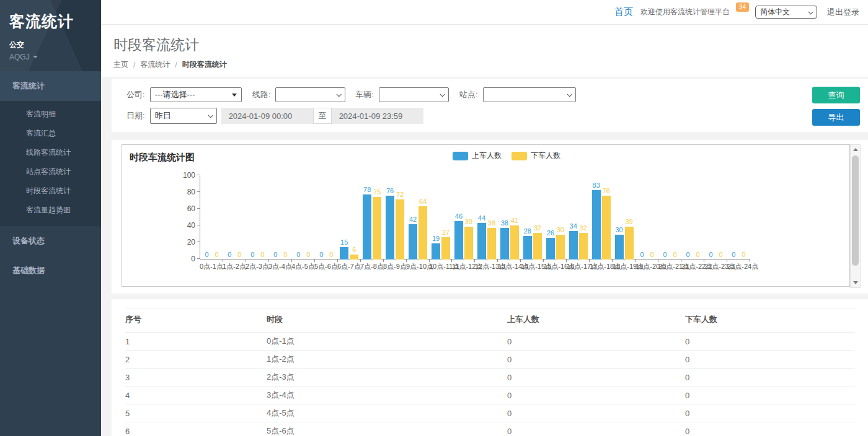 This screenshot has height=436, width=868. Describe the element at coordinates (624, 266) in the screenshot. I see `x-axis-label: 18点-19点` at that location.